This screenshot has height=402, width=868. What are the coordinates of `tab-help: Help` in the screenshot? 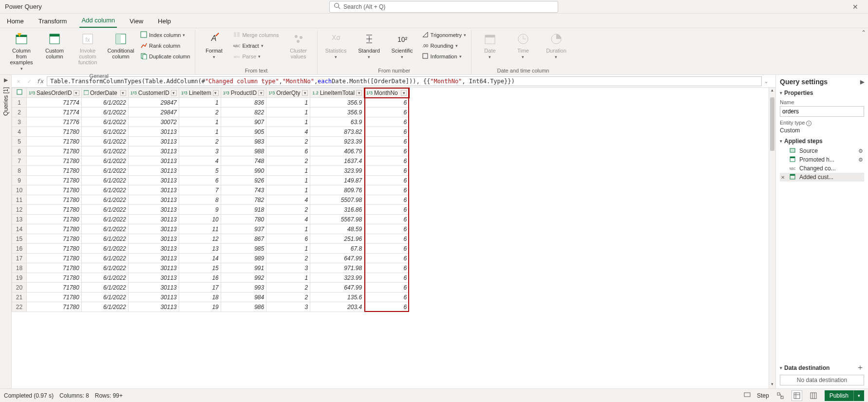 It's located at (165, 21).